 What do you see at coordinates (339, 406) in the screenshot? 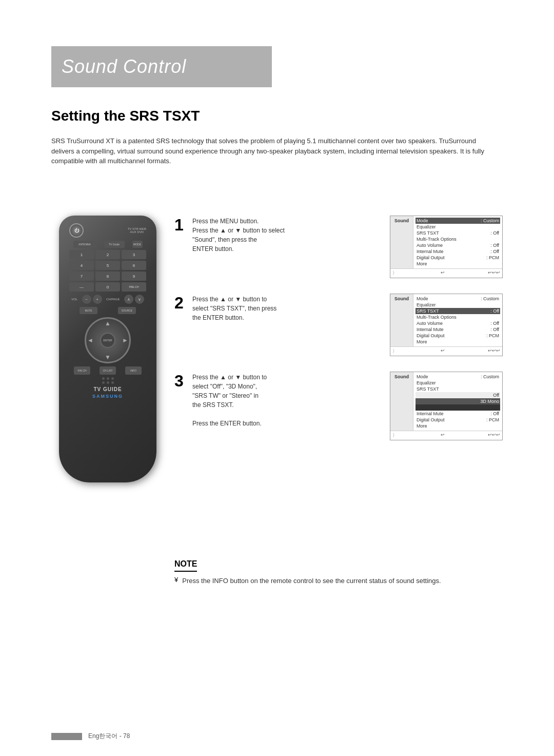
I see `step-3: 3 Press the ▲ or ▼ button to select "Off…` at bounding box center [339, 406].